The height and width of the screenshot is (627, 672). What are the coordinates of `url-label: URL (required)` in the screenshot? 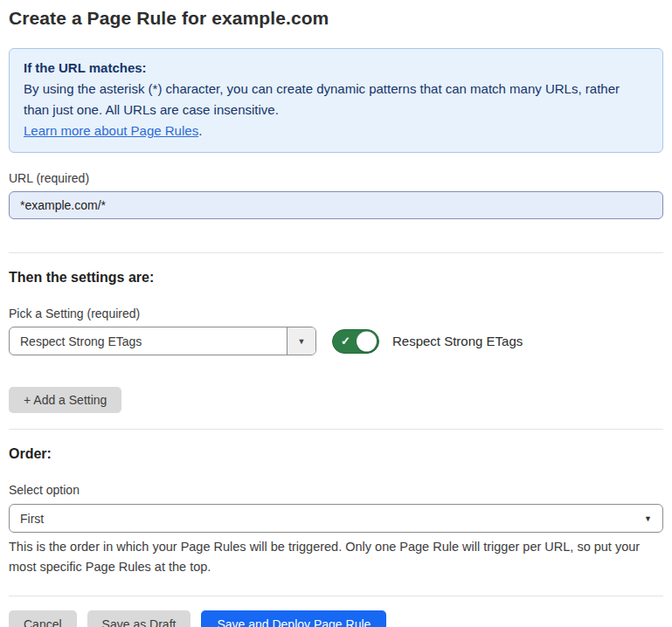 It's located at (336, 178).